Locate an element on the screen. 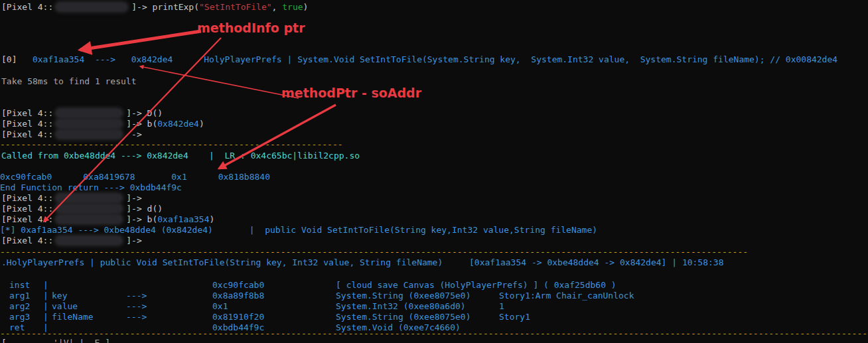 The image size is (868, 343). terminal-text: true is located at coordinates (292, 7).